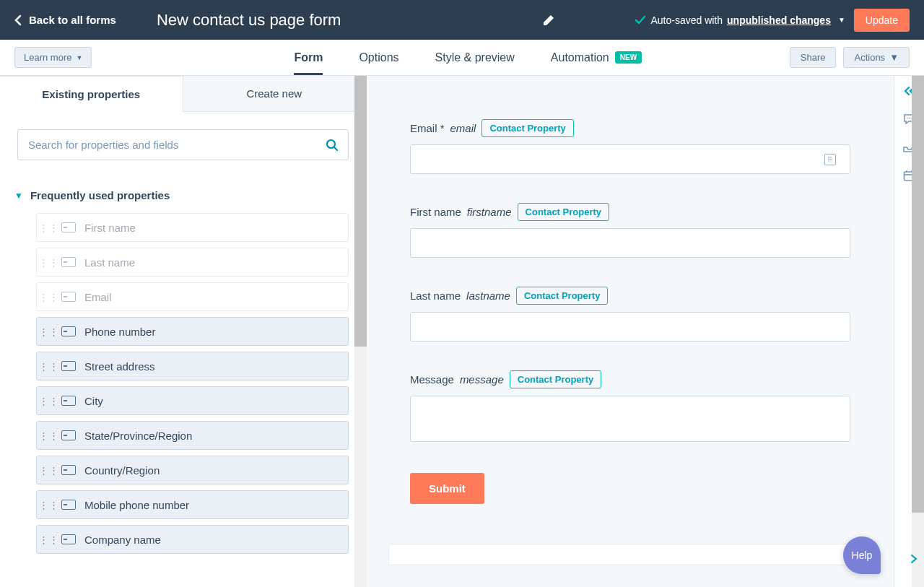 This screenshot has height=587, width=924. Describe the element at coordinates (772, 20) in the screenshot. I see `topbar-right: Auto-saved with unpublished changes ▼ Up…` at that location.